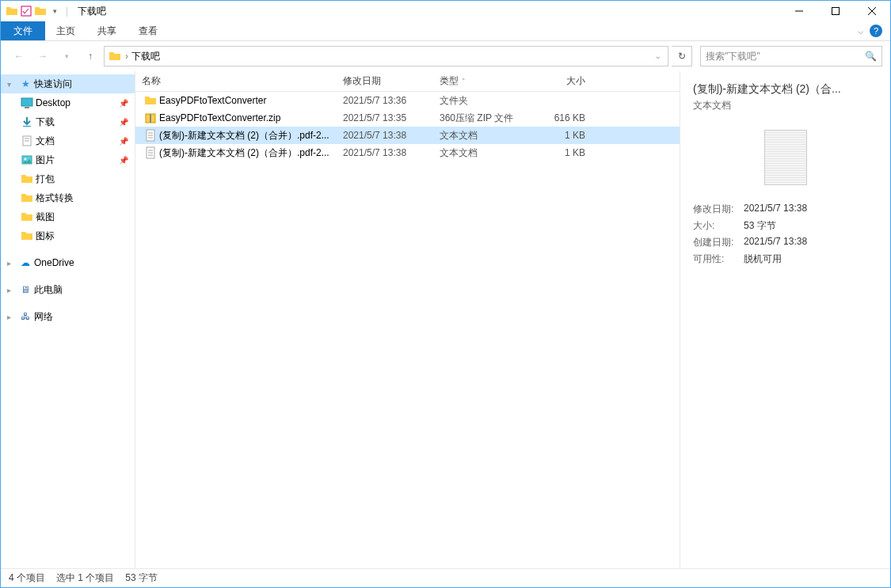 Image resolution: width=891 pixels, height=588 pixels. I want to click on address-dropdown-icon: ⌵, so click(657, 56).